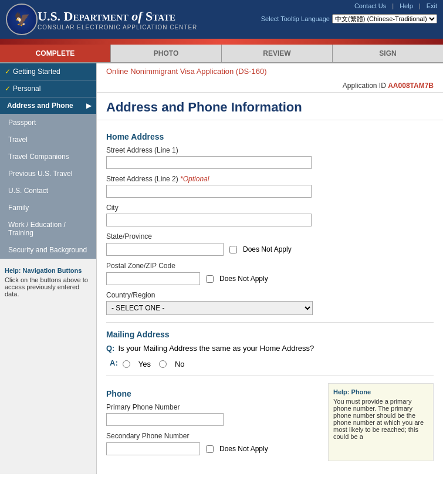 This screenshot has width=443, height=504. What do you see at coordinates (270, 157) in the screenshot?
I see `street1-group: Street Address (Line 1)` at bounding box center [270, 157].